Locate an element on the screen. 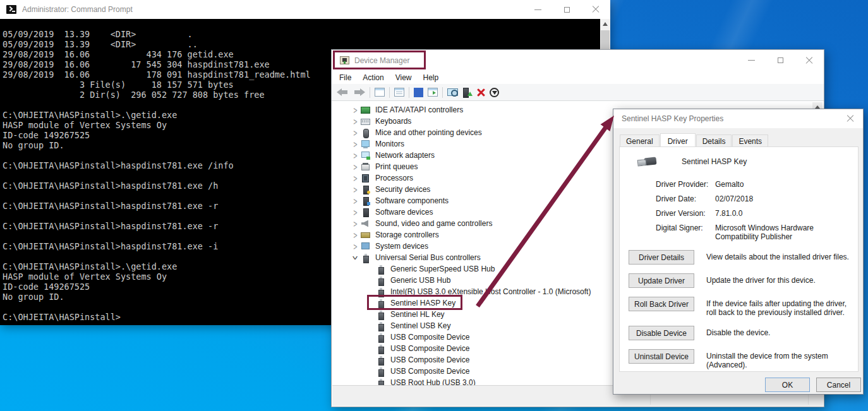 The width and height of the screenshot is (868, 411). driver-action-row: Roll Back Driver If the device fails aft… is located at coordinates (743, 307).